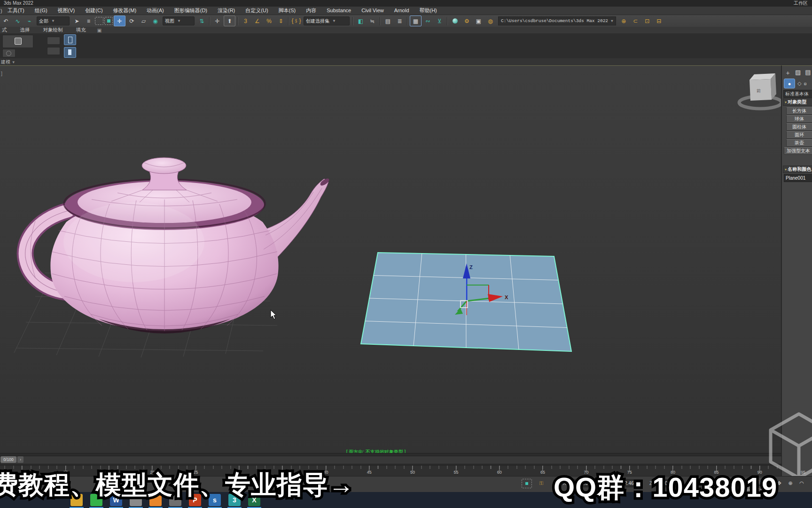  I want to click on time-slider: 0/100 ›, so click(390, 459).